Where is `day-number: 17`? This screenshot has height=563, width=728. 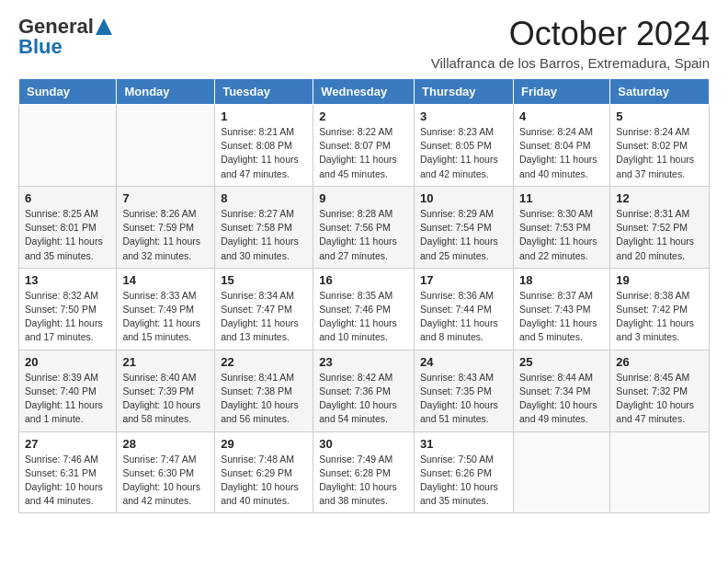 day-number: 17 is located at coordinates (463, 280).